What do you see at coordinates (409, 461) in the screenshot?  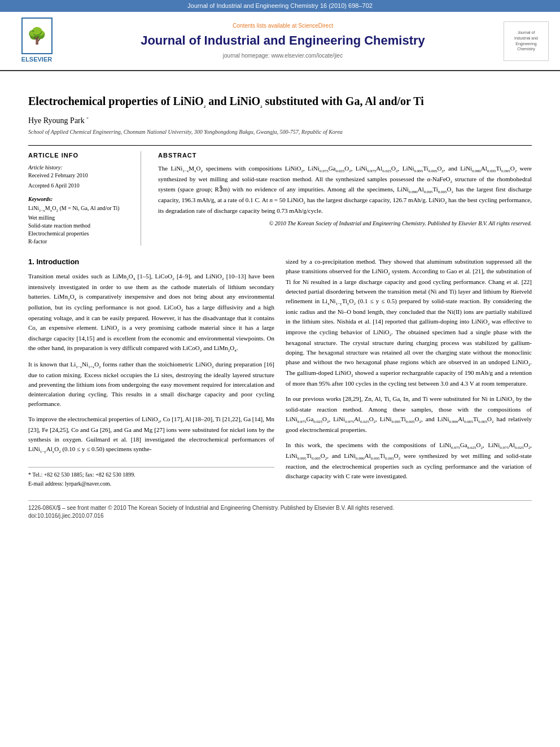 I see `right-para-3: In this work, the specimens with the com…` at bounding box center [409, 461].